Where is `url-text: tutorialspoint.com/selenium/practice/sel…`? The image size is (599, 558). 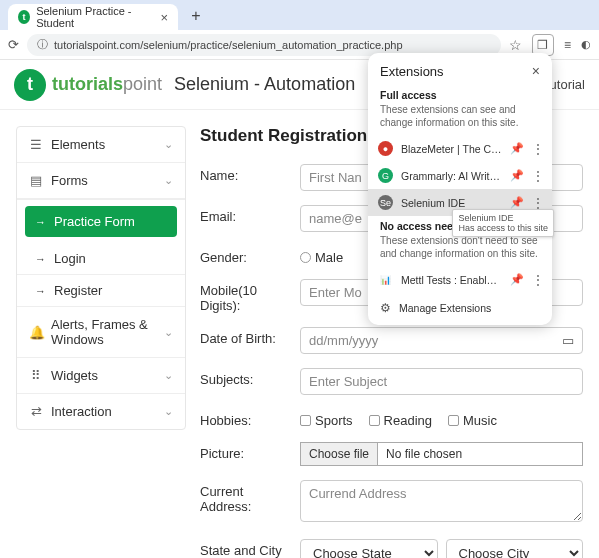
url-text: tutorialspoint.com/selenium/practice/sel… is located at coordinates (228, 45).